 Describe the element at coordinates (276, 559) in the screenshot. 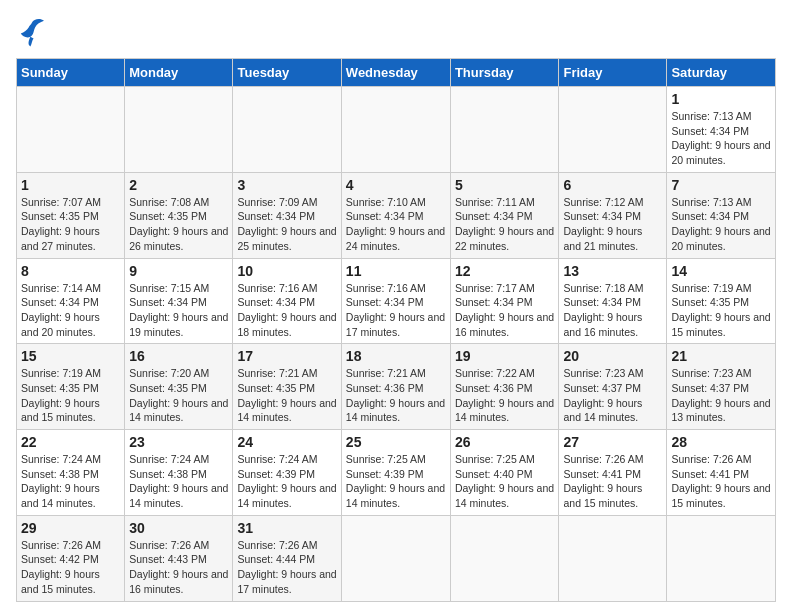

I see `sunset-label: Sunset: 4:44 PM` at that location.